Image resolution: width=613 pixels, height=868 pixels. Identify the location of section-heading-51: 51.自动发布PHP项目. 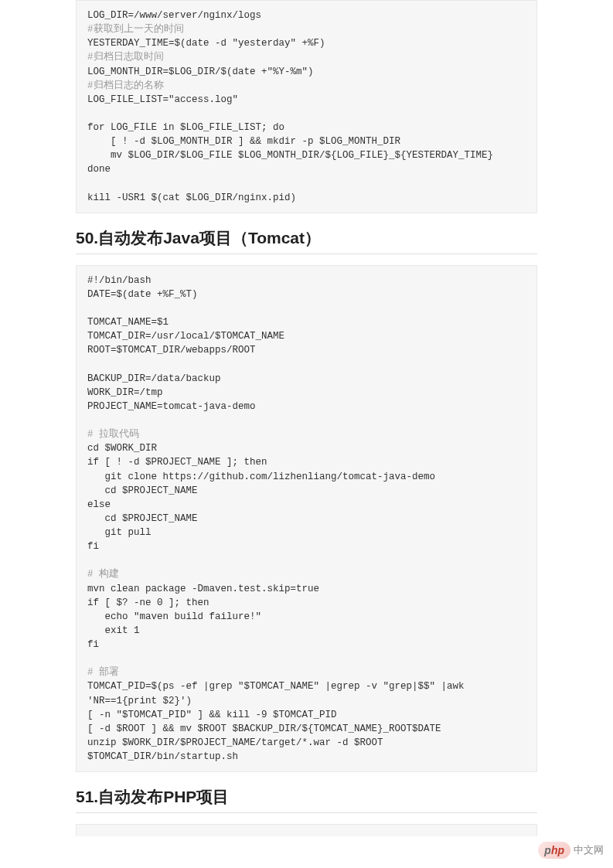
(306, 799).